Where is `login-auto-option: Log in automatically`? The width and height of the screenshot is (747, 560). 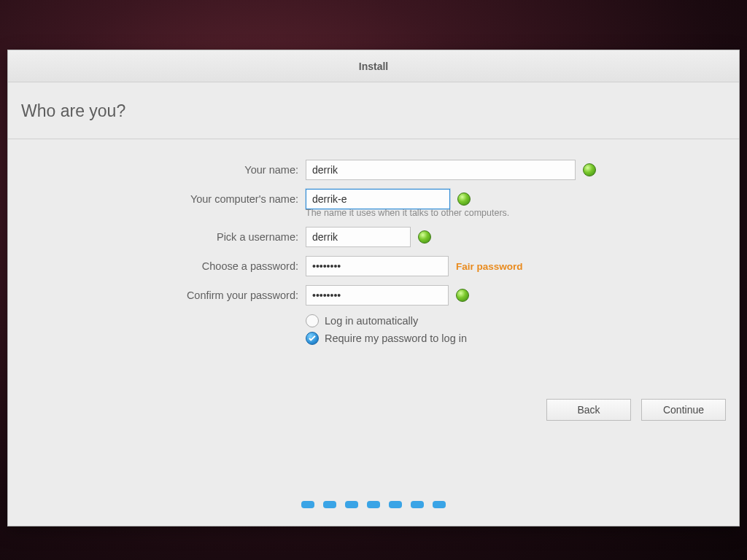 login-auto-option: Log in automatically is located at coordinates (522, 321).